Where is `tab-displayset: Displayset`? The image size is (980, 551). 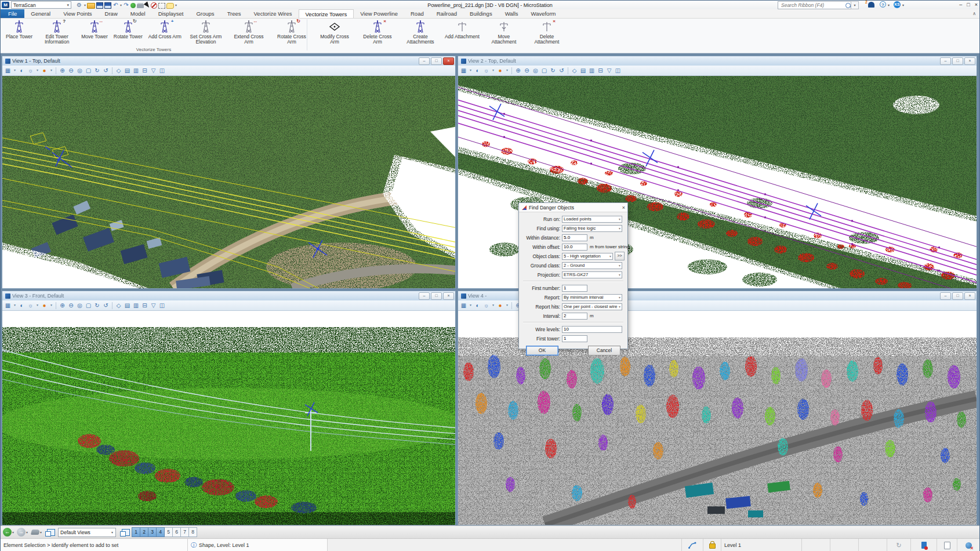 tab-displayset: Displayset is located at coordinates (171, 14).